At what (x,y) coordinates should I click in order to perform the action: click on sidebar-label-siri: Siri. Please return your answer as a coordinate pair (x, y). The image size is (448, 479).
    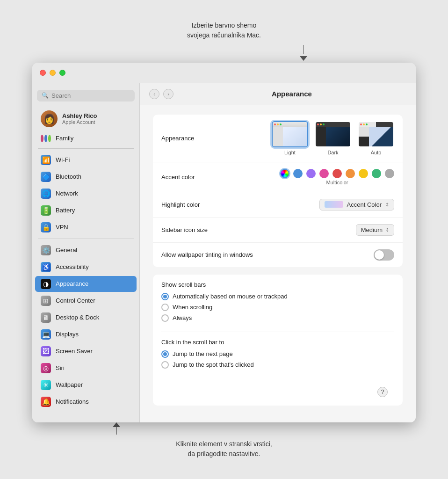
    Looking at the image, I should click on (60, 368).